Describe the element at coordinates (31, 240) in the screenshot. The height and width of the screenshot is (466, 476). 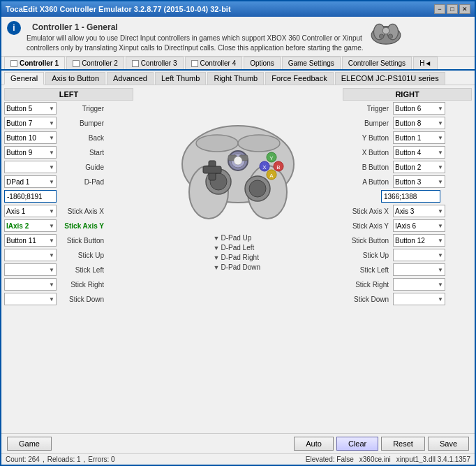
I see `left-stick-button-dropdown: Button 11 ▼` at that location.